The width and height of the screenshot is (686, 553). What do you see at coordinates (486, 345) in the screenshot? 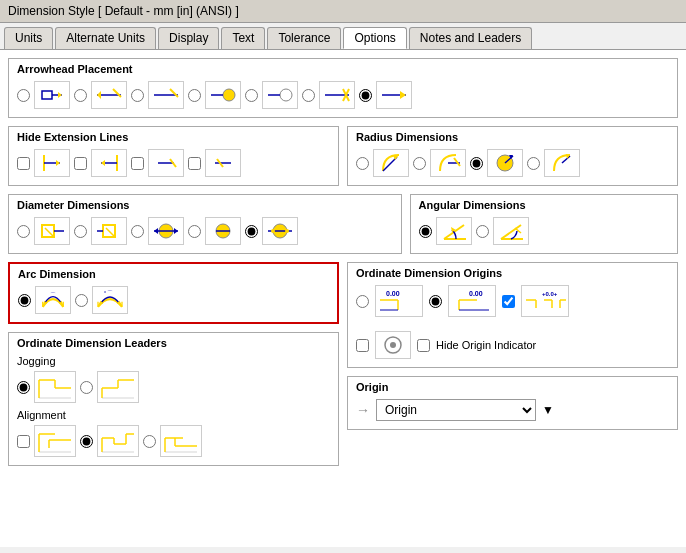
I see `hide-origin-label: Hide Origin Indicator` at bounding box center [486, 345].